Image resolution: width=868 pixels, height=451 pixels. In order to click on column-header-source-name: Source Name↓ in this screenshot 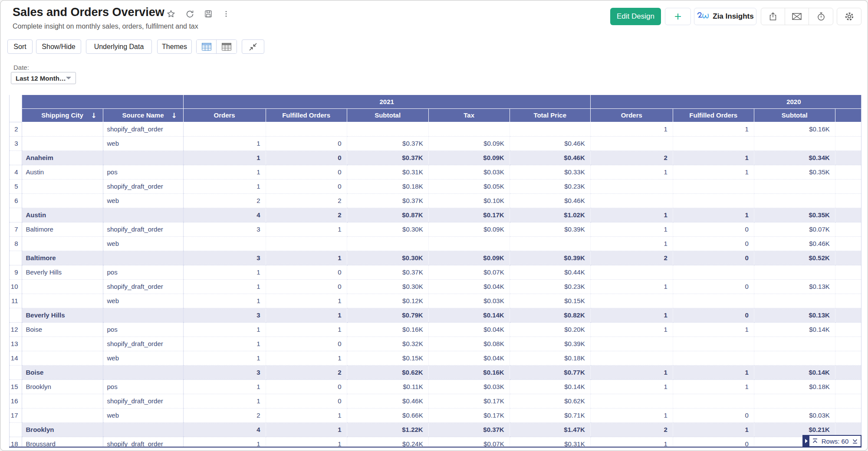, I will do `click(143, 115)`.